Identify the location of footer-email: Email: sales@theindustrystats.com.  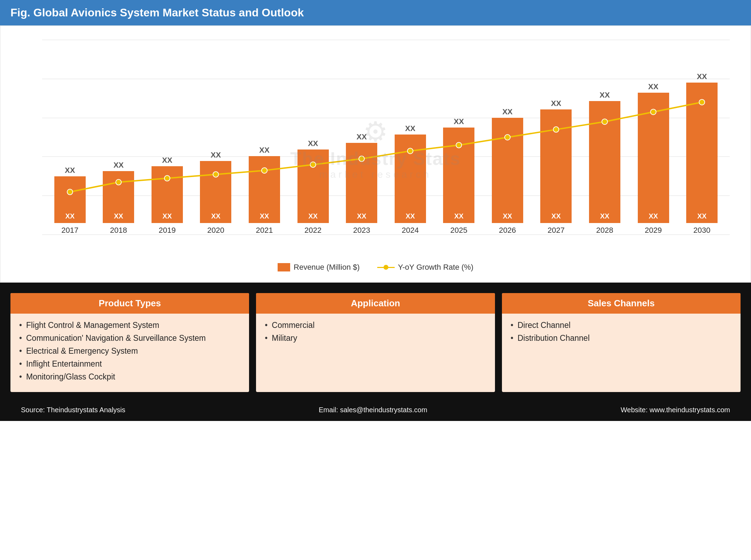
(373, 410).